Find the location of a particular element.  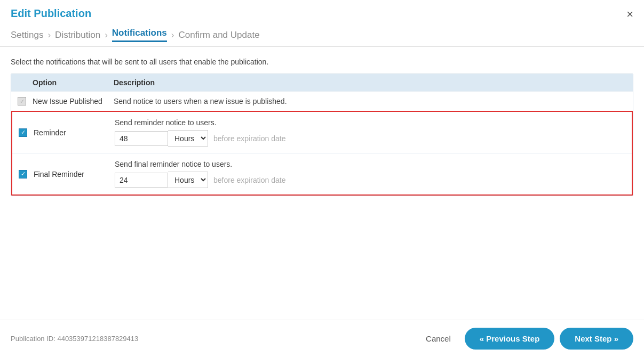

reminder-checkbox-col is located at coordinates (26, 133).